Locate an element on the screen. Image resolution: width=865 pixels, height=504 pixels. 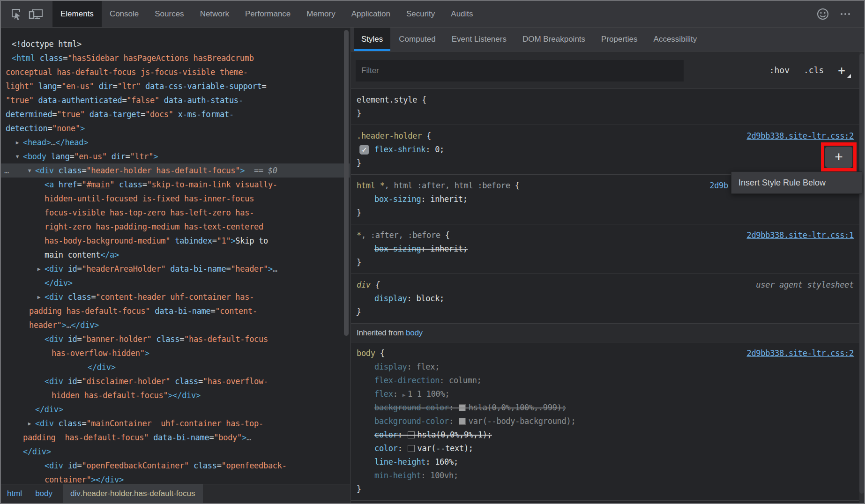
expand-shorthand-icon: ▶ is located at coordinates (404, 395).